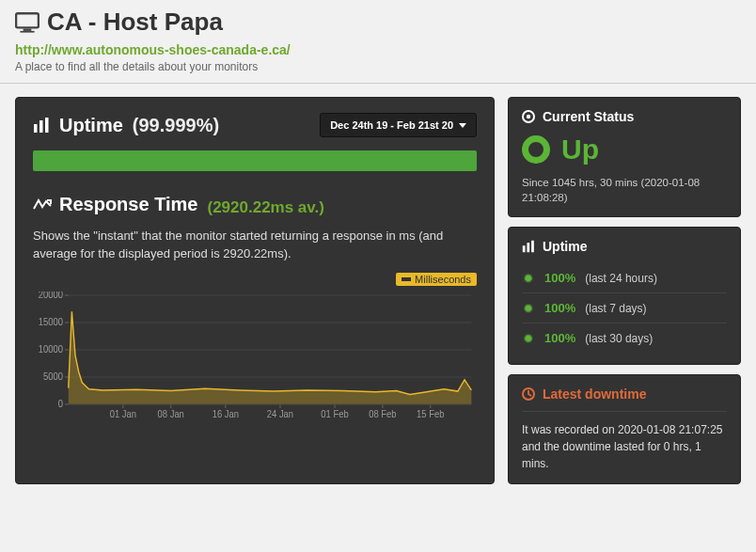  Describe the element at coordinates (624, 157) in the screenshot. I see `status-card: Current Status Up Since 1045 hrs, 30 min…` at that location.